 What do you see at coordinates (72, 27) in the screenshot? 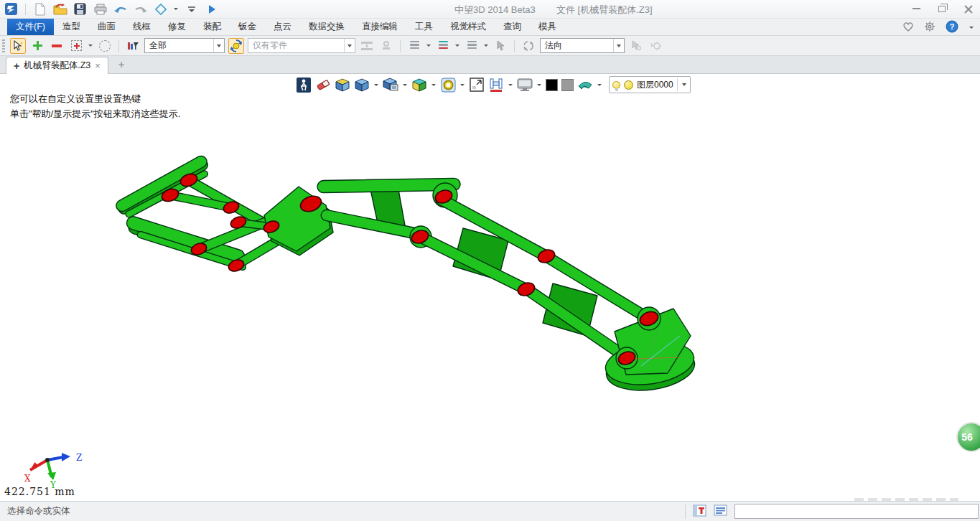
I see `tab-shape: 造型` at bounding box center [72, 27].